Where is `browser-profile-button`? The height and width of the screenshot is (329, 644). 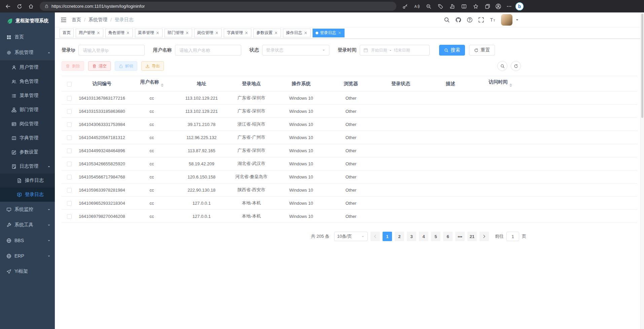 browser-profile-button is located at coordinates (498, 6).